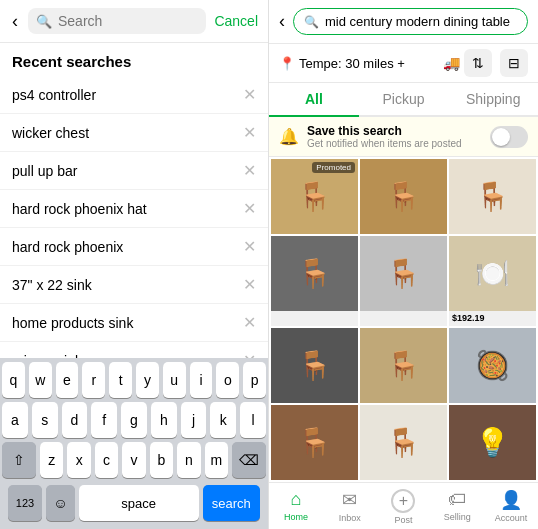 This screenshot has width=538, height=529. What do you see at coordinates (493, 99) in the screenshot?
I see `tab-shipping: Shipping` at bounding box center [493, 99].